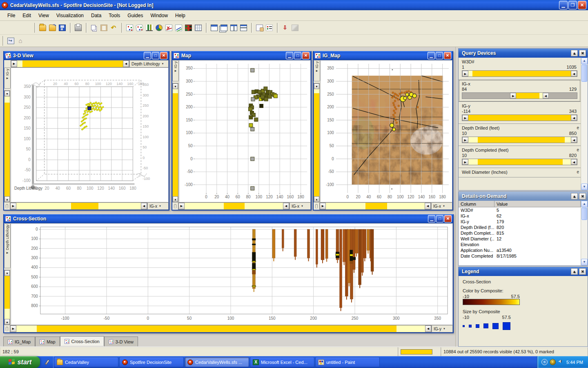  Describe the element at coordinates (135, 16) in the screenshot. I see `menu-guides: Guides` at that location.